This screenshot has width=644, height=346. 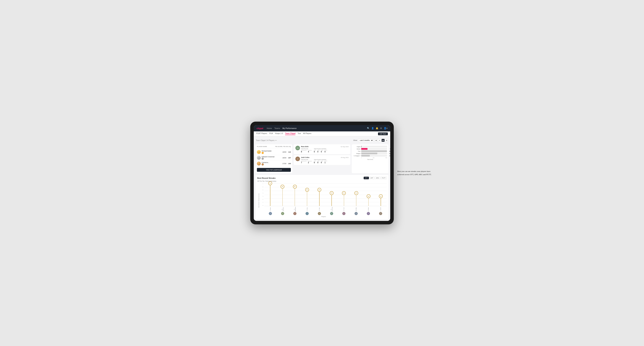 I want to click on table-view-btn: ⊟, so click(x=386, y=140).